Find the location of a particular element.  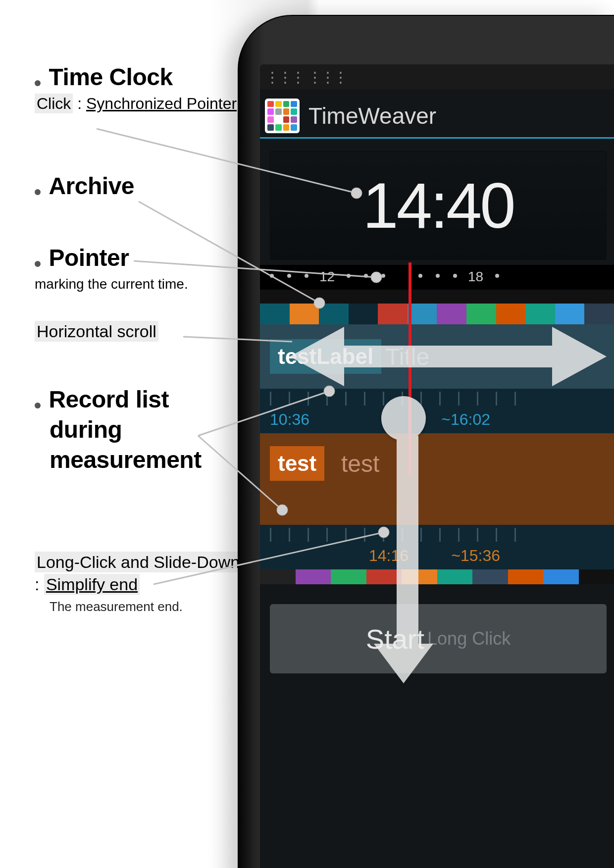

horizontal-scroll-arrows-icon is located at coordinates (448, 357).